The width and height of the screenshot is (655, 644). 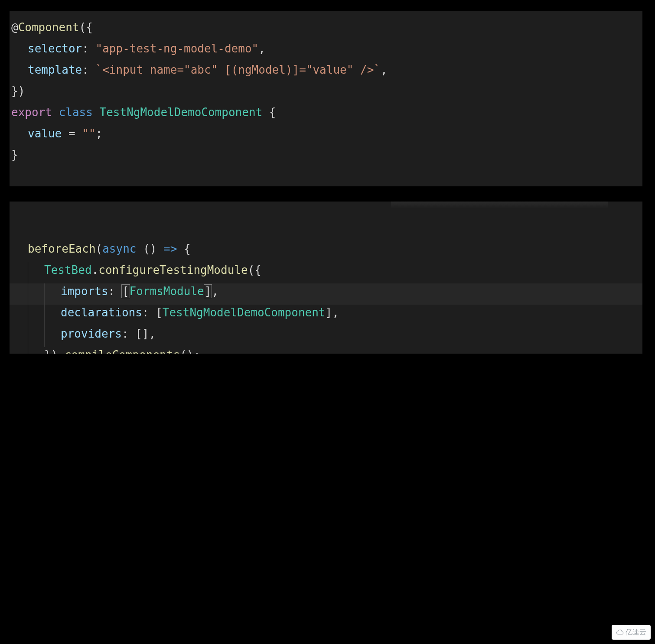 I want to click on code-token: =>, so click(x=170, y=249).